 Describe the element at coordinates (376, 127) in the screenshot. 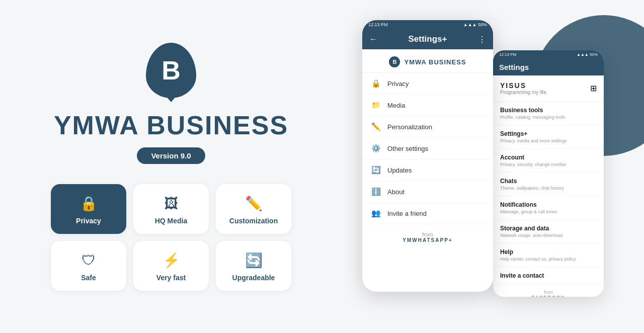

I see `menu-icon-2: ✏️` at that location.